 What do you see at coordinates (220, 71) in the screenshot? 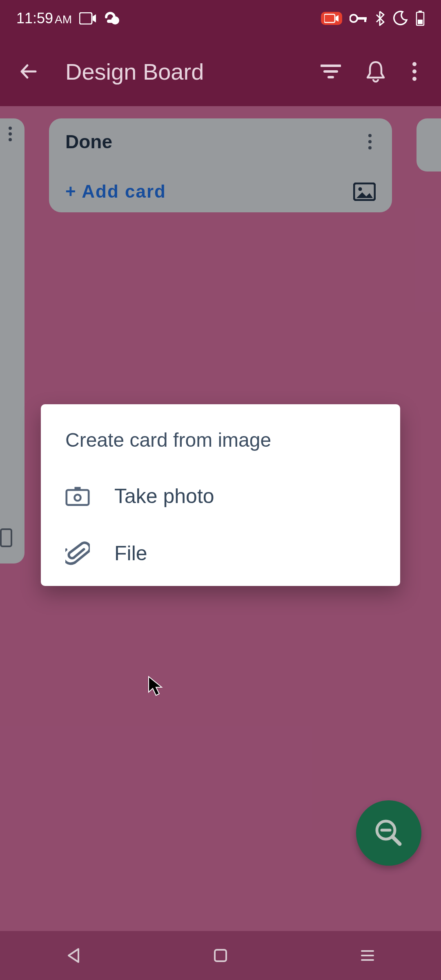
I see `app-bar: Design Board` at bounding box center [220, 71].